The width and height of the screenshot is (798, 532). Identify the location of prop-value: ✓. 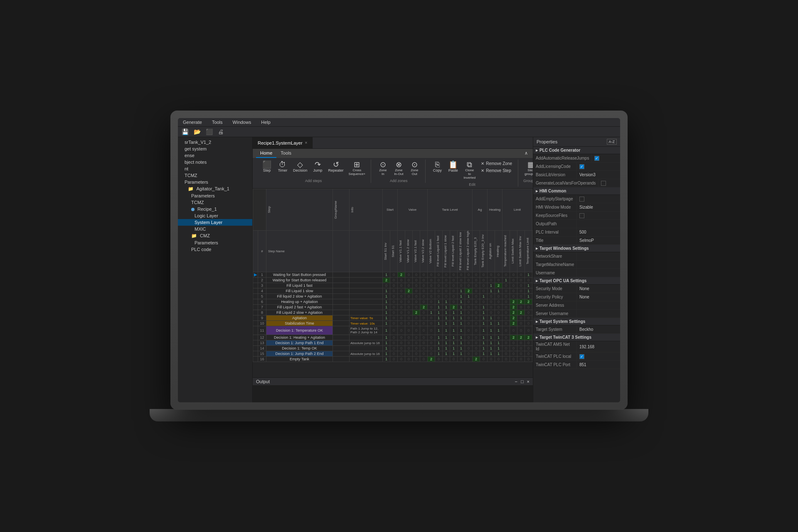
(598, 357).